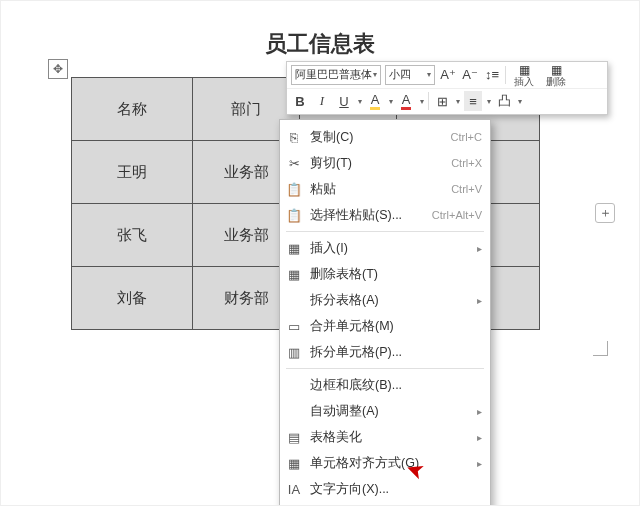  What do you see at coordinates (385, 385) in the screenshot?
I see `menu-item: 边框和底纹(B)...` at bounding box center [385, 385].